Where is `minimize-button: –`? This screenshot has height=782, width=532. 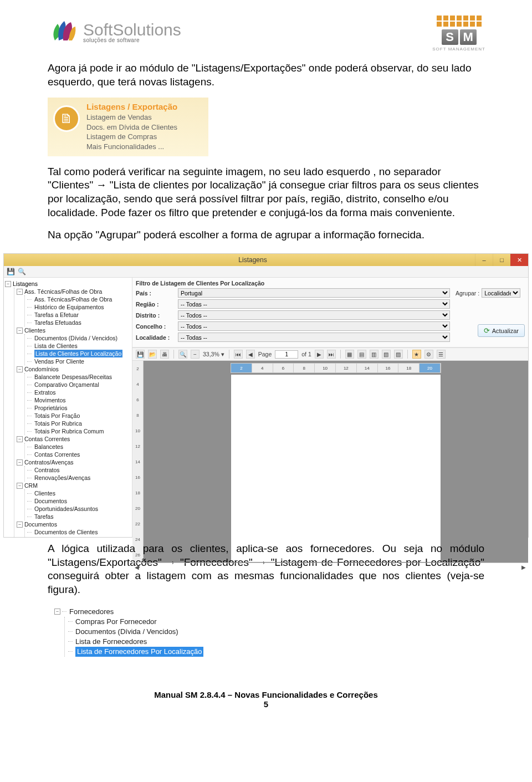 minimize-button: – is located at coordinates (484, 260).